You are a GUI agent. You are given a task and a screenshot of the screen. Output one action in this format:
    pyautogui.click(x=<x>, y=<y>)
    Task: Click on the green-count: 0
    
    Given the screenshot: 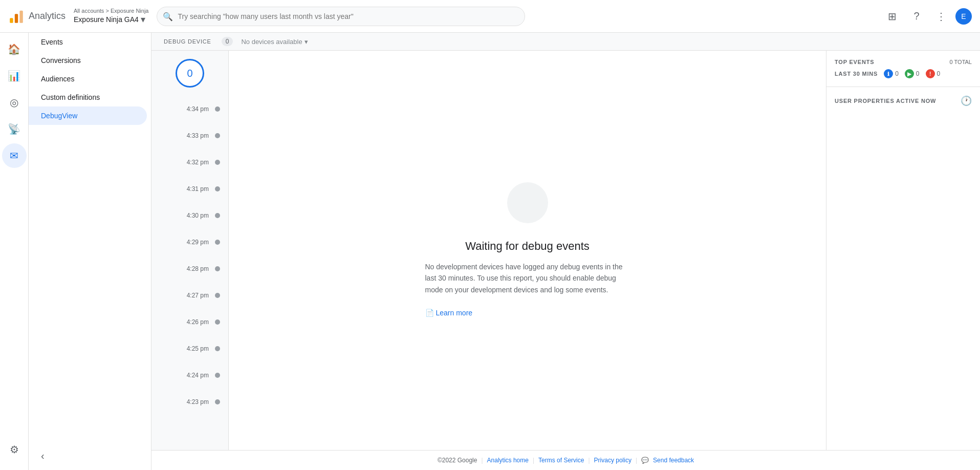 What is the action you would take?
    pyautogui.click(x=918, y=74)
    